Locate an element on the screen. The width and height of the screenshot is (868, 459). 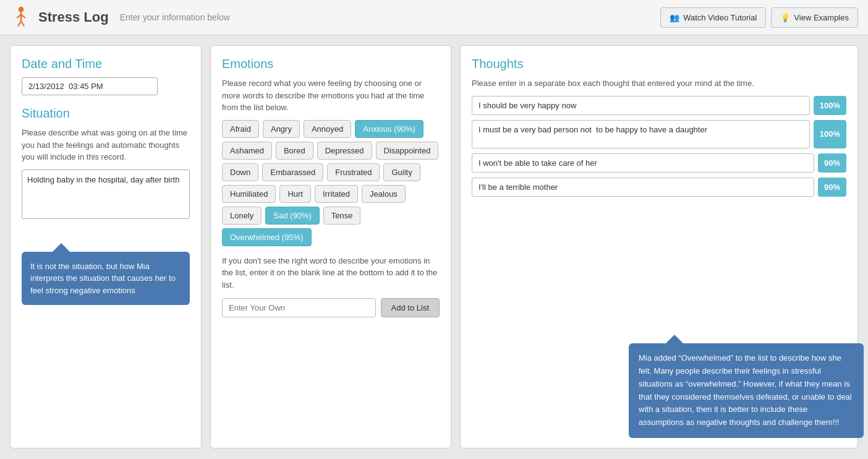
emotion-chip-12: Humiliated is located at coordinates (249, 194).